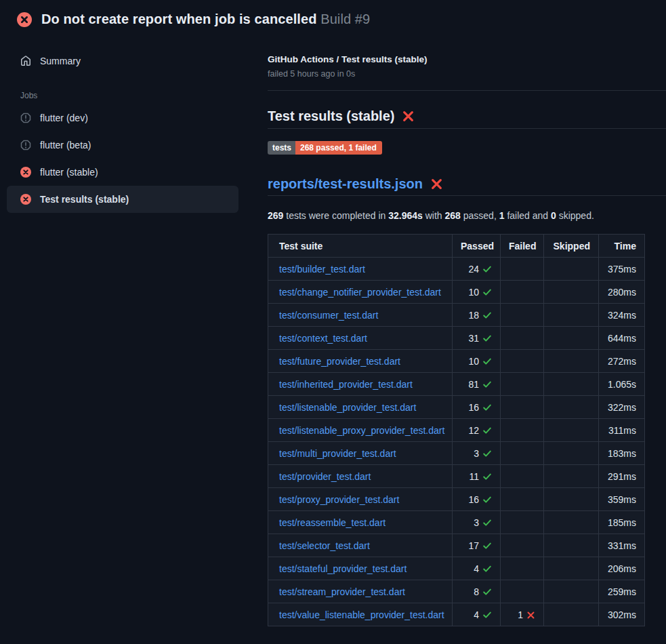 The image size is (666, 644). I want to click on job-label: flutter (dev), so click(64, 118).